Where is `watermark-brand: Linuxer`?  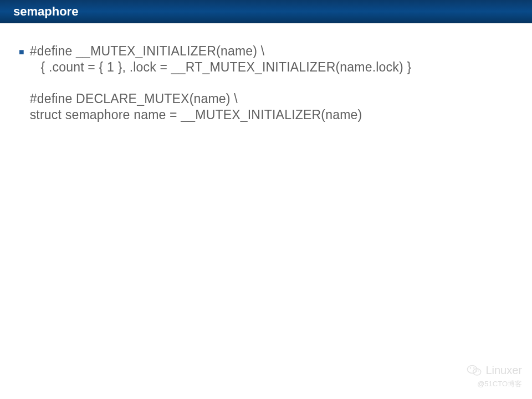 watermark-brand: Linuxer is located at coordinates (504, 370).